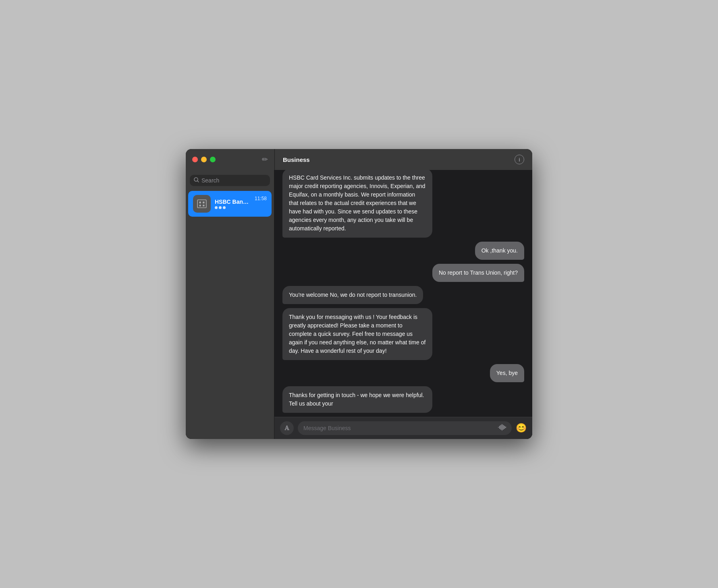 This screenshot has width=718, height=588. What do you see at coordinates (399, 428) in the screenshot?
I see `message-input` at bounding box center [399, 428].